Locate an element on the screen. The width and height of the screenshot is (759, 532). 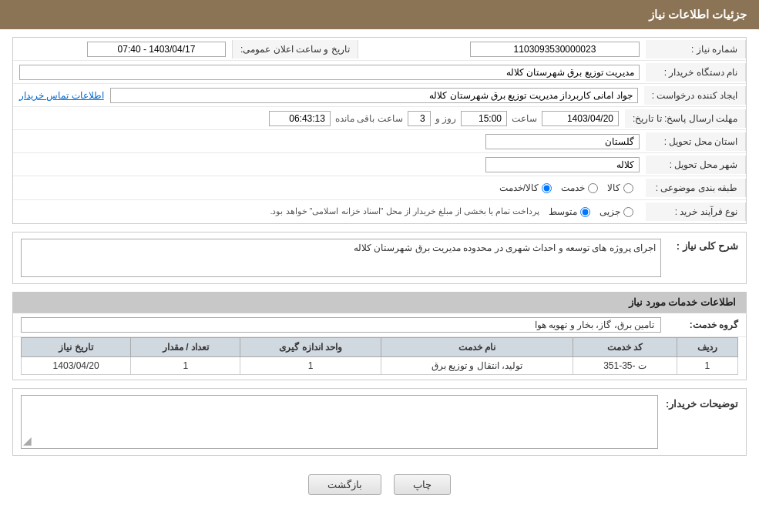
province-label: استان محل تحویل : is located at coordinates (696, 142).